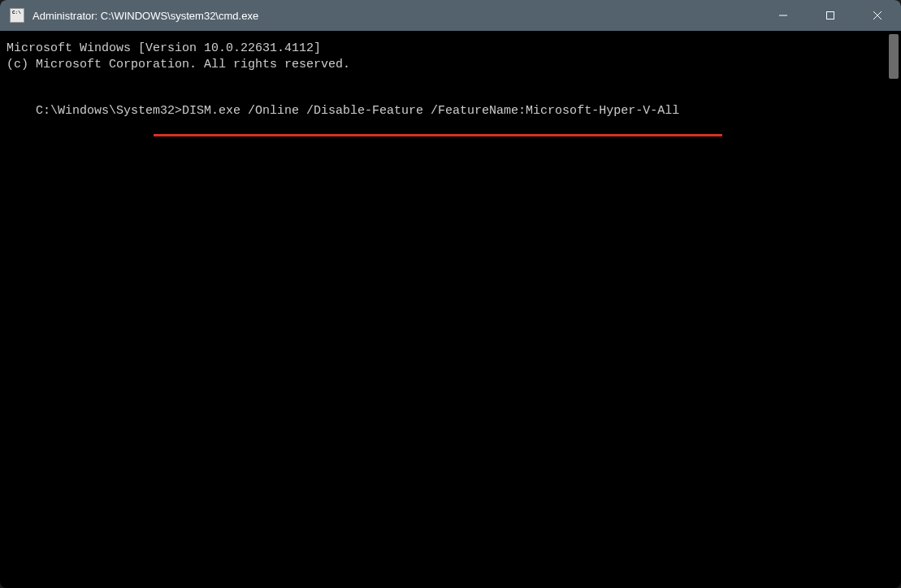 The height and width of the screenshot is (588, 901). What do you see at coordinates (450, 110) in the screenshot?
I see `command-line: C:\Windows\System32>DISM.exe /Online /Di…` at bounding box center [450, 110].